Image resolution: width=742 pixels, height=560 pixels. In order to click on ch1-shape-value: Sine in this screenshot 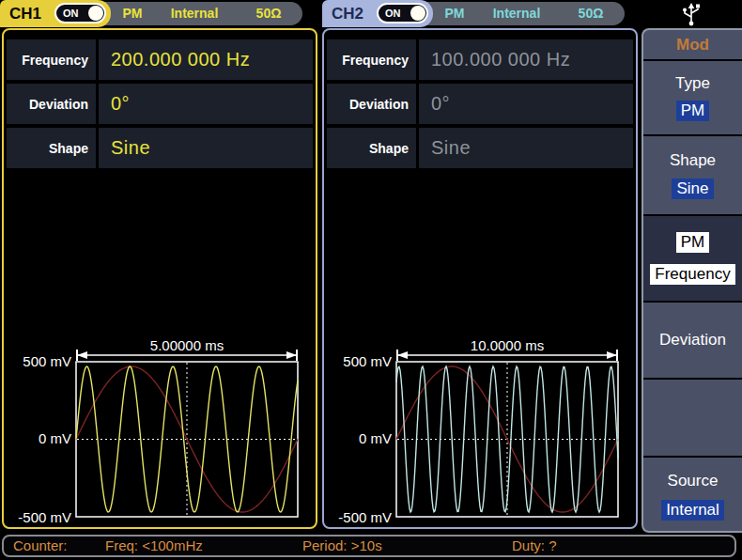, I will do `click(206, 148)`.